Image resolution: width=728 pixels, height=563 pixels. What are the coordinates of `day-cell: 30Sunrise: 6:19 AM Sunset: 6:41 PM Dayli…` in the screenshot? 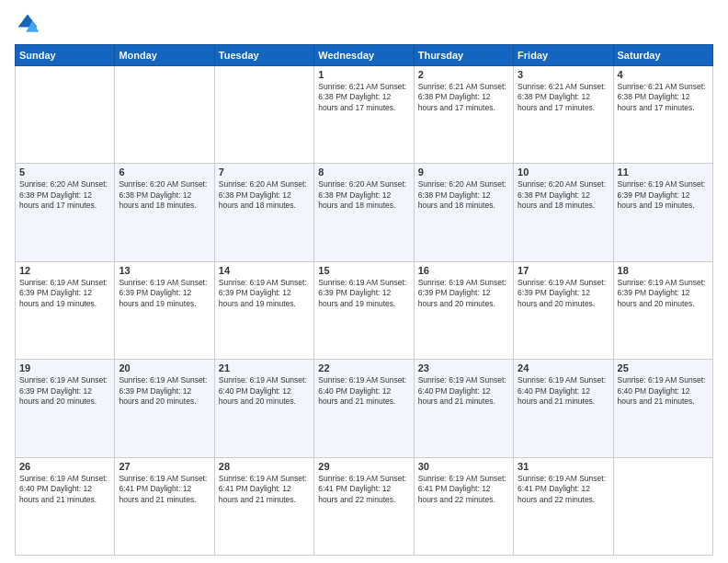 It's located at (463, 506).